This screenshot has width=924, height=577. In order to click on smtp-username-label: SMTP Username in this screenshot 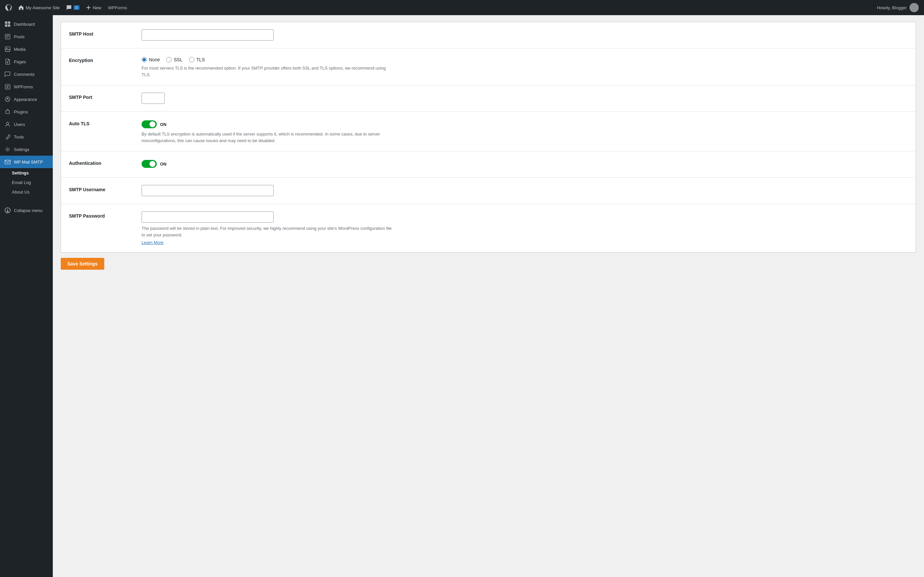, I will do `click(105, 189)`.